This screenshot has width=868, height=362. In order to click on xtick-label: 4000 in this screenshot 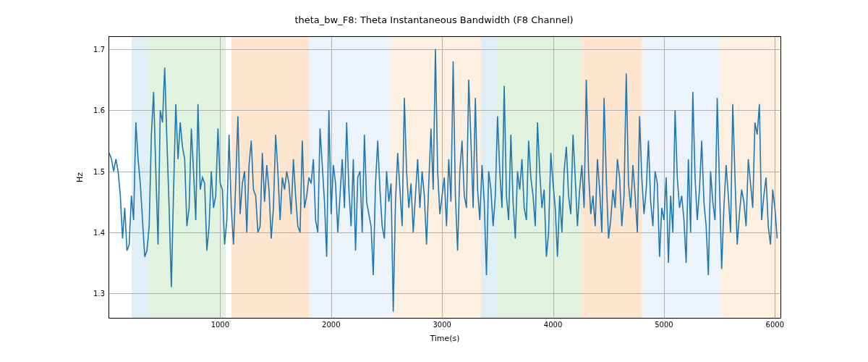, I will do `click(553, 324)`.